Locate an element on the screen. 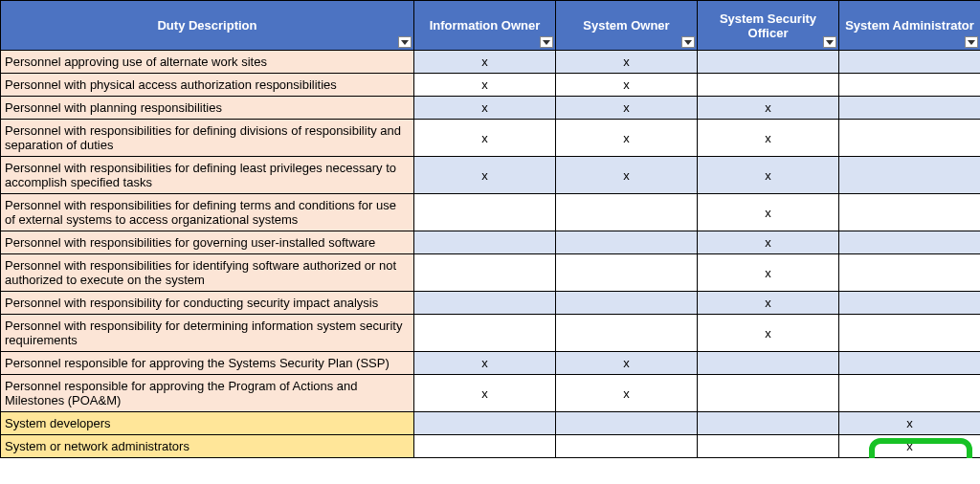  header-system-administrator: System Administrator is located at coordinates (910, 26).